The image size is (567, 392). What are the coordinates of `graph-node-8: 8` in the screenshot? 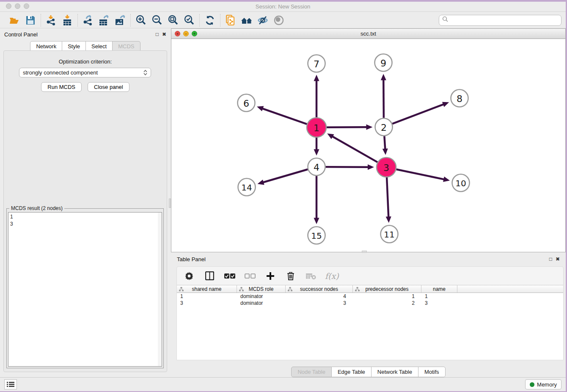 It's located at (460, 98).